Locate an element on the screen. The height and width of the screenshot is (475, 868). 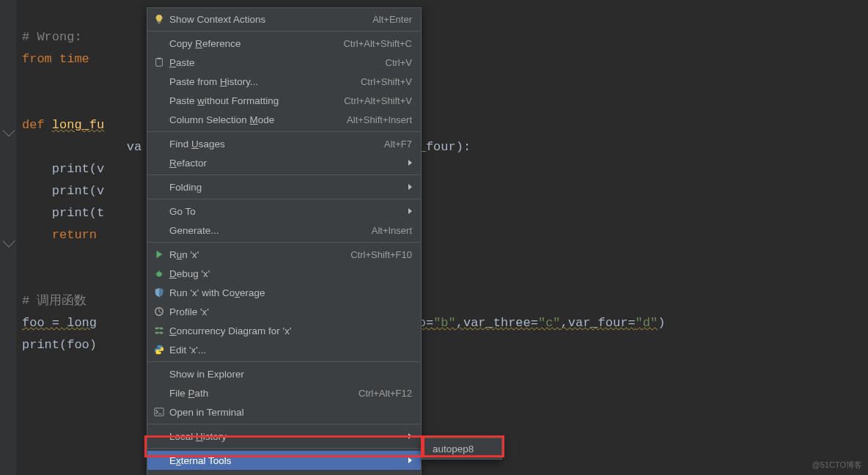
submenu-item-label: autopep8 is located at coordinates (453, 449).